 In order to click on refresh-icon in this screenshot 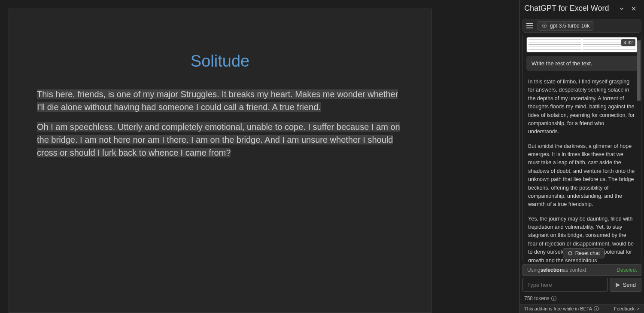, I will do `click(570, 253)`.